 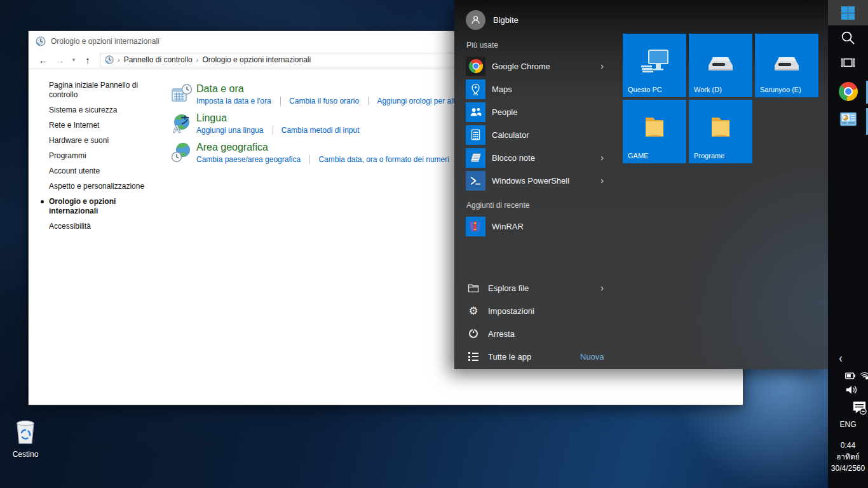 I want to click on maps-icon, so click(x=475, y=89).